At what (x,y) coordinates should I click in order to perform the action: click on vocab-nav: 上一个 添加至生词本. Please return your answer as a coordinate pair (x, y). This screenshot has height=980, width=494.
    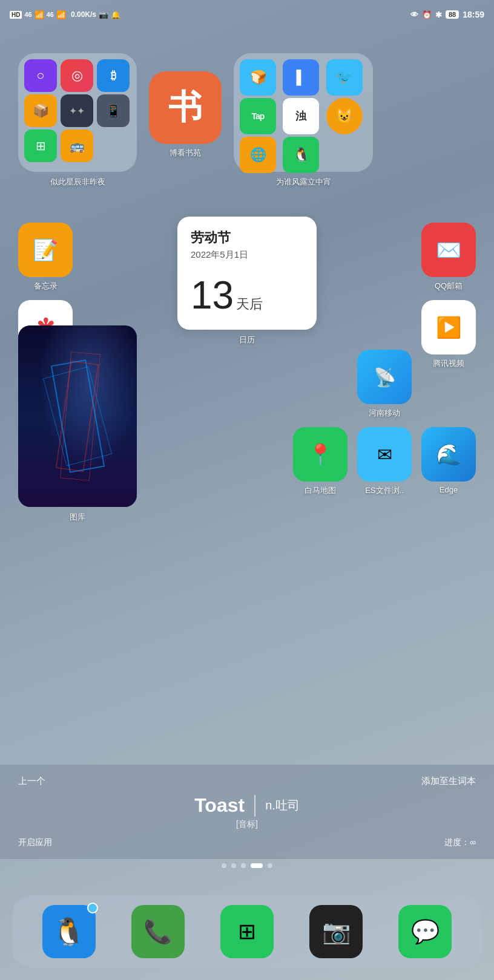
    Looking at the image, I should click on (247, 782).